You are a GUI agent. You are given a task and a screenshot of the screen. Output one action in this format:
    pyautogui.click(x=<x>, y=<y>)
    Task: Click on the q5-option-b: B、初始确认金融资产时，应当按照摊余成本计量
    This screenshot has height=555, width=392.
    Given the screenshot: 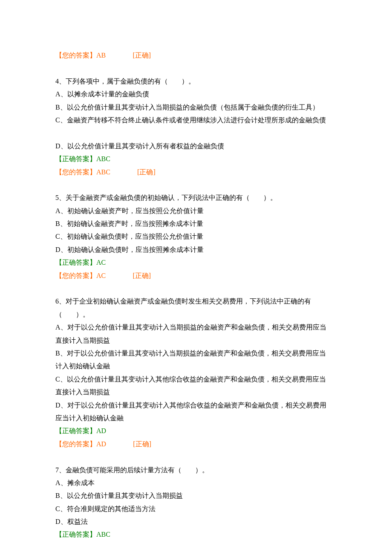 What is the action you would take?
    pyautogui.click(x=196, y=224)
    